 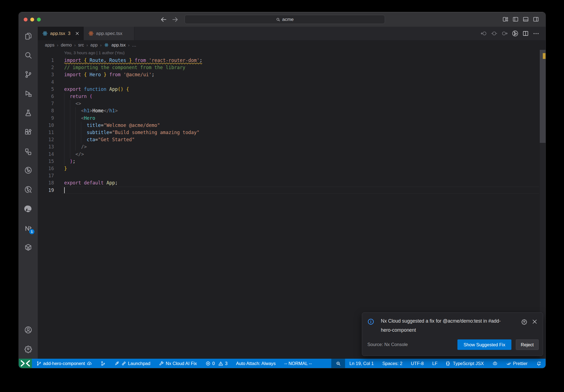 What do you see at coordinates (106, 45) in the screenshot?
I see `react-file-icon` at bounding box center [106, 45].